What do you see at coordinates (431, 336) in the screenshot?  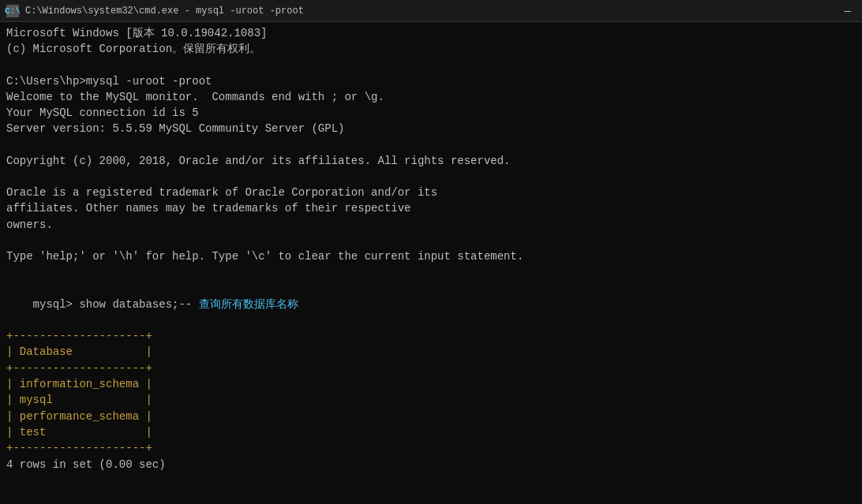 I see `table-top-line: +--------------------+` at bounding box center [431, 336].